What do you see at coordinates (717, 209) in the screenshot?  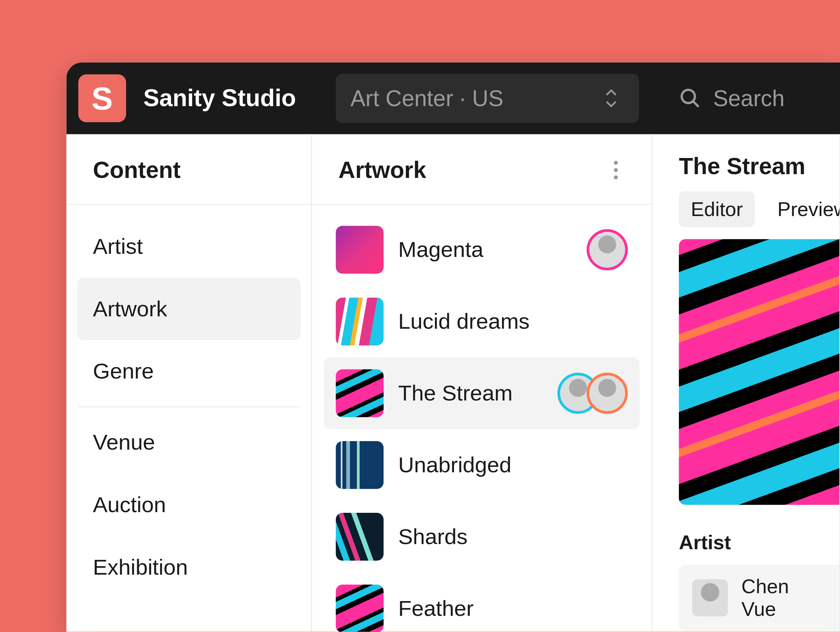 I see `tab-editor: Editor` at bounding box center [717, 209].